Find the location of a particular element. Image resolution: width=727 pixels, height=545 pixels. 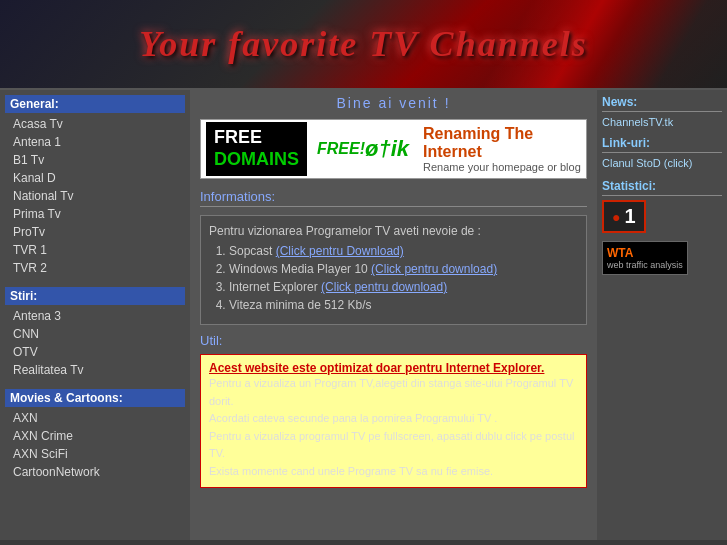

item-label: Windows Media Player 10 is located at coordinates (298, 269).